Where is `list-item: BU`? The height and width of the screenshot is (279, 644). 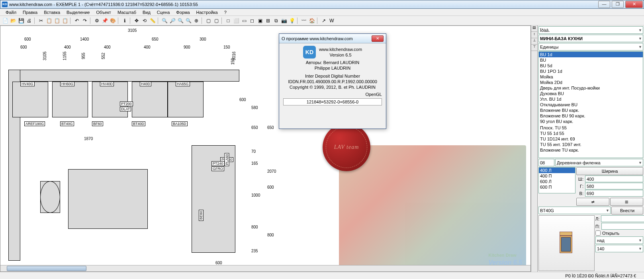 list-item: BU is located at coordinates (591, 60).